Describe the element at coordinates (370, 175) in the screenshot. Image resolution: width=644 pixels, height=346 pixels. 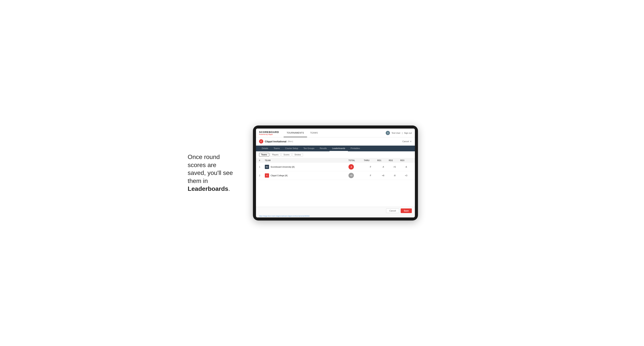
I see `thru-2: F` at that location.